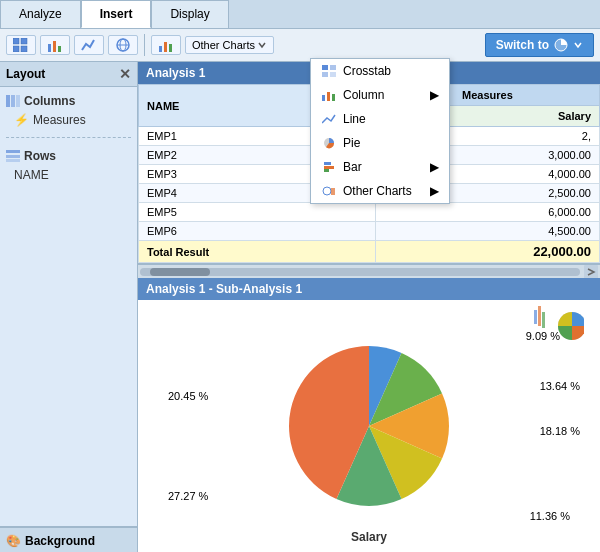 Image resolution: width=600 pixels, height=552 pixels. Describe the element at coordinates (21, 45) in the screenshot. I see `grid-icon` at that location.